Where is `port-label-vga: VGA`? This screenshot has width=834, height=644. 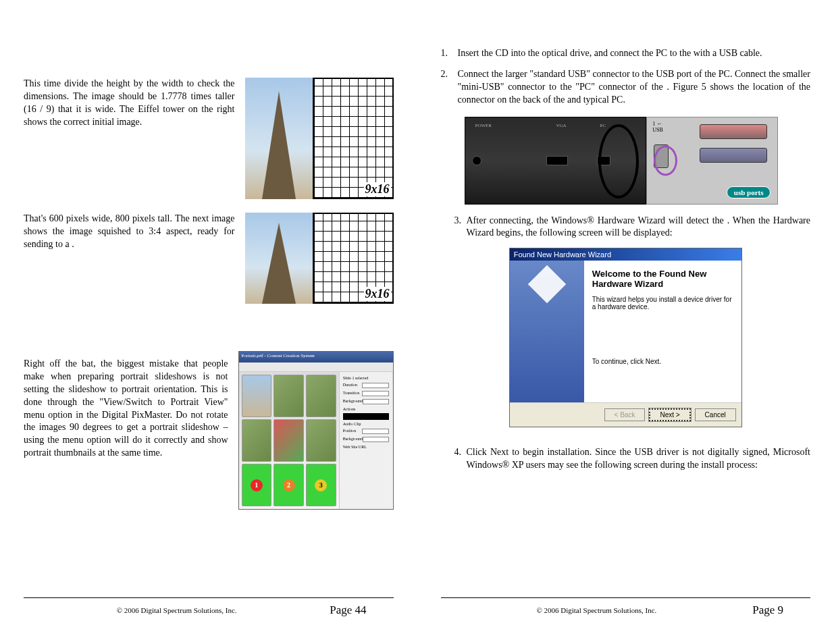
port-label-vga: VGA is located at coordinates (562, 126).